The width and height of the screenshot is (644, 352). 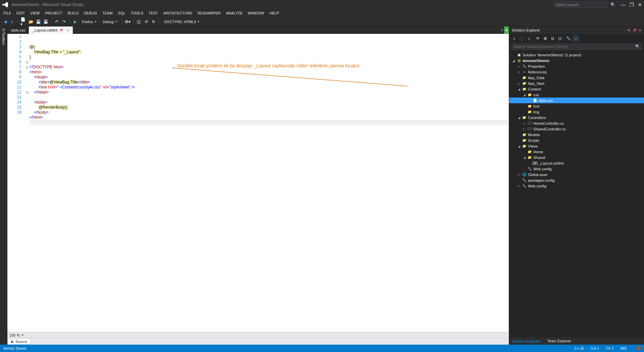 What do you see at coordinates (577, 158) in the screenshot?
I see `tree-node: ◢📁Shared` at bounding box center [577, 158].